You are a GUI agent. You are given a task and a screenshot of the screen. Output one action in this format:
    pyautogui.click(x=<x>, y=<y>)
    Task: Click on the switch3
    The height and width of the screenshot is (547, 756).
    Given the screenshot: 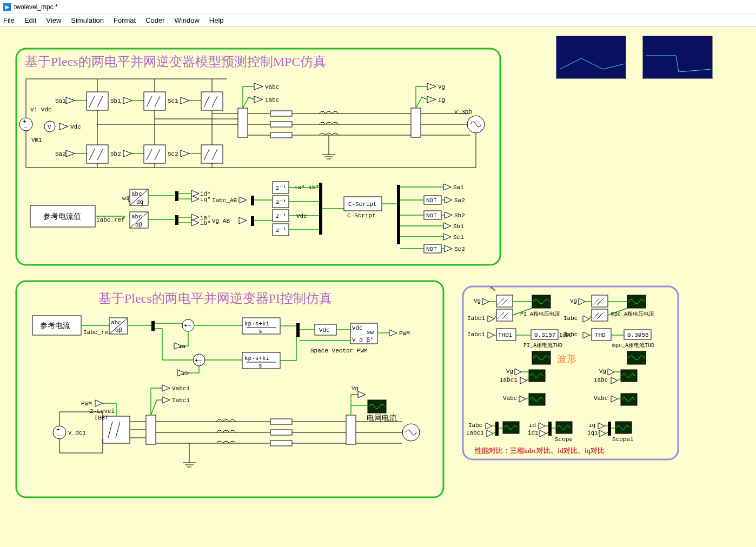 What is the action you would take?
    pyautogui.click(x=600, y=301)
    